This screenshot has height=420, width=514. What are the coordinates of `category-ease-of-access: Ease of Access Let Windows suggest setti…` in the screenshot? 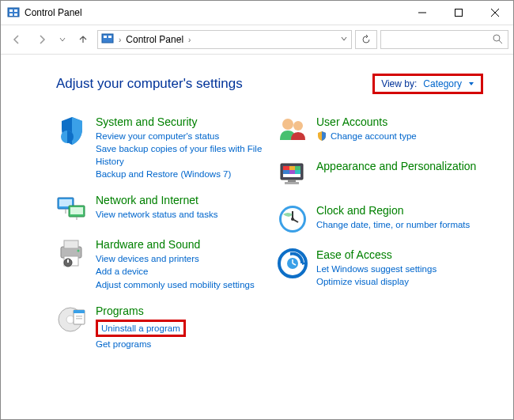 It's located at (380, 267).